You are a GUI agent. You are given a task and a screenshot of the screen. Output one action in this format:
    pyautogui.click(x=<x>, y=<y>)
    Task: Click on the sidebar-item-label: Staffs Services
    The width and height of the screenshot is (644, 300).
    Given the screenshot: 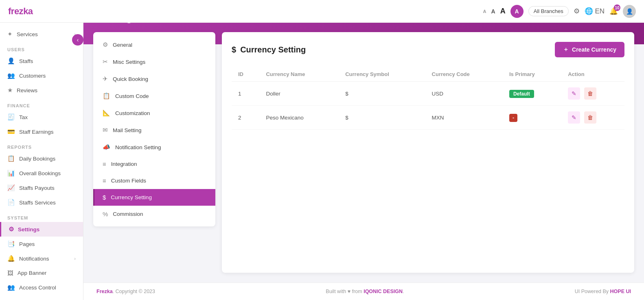 What is the action you would take?
    pyautogui.click(x=37, y=202)
    